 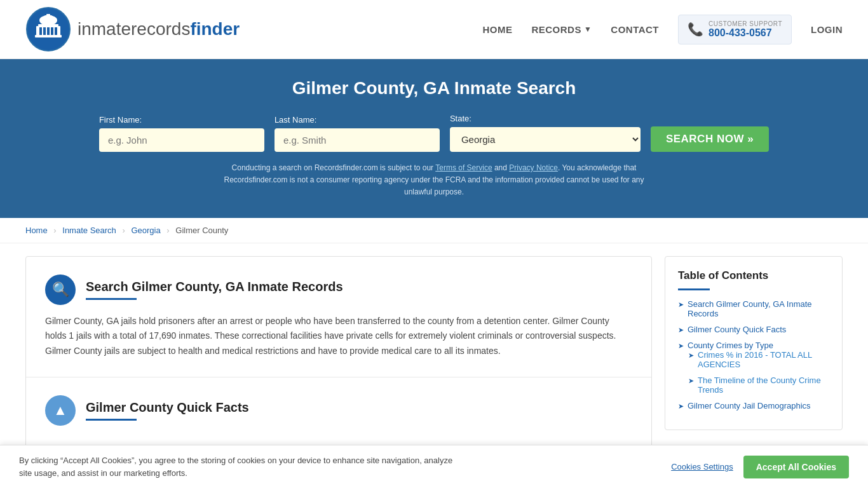 What do you see at coordinates (827, 29) in the screenshot?
I see `nav-login: LOGIN` at bounding box center [827, 29].